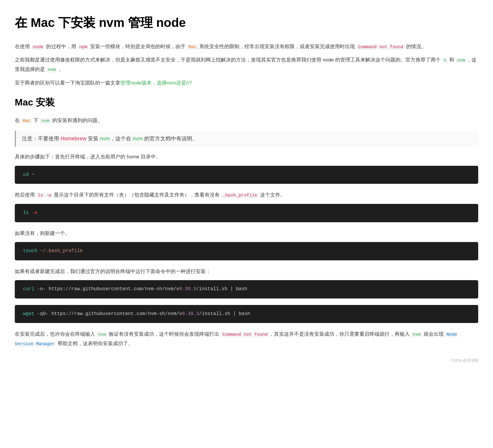  Describe the element at coordinates (52, 70) in the screenshot. I see `inline-code-nvm2: nvm` at that location.